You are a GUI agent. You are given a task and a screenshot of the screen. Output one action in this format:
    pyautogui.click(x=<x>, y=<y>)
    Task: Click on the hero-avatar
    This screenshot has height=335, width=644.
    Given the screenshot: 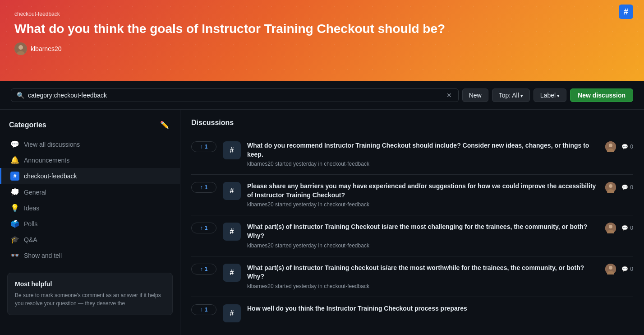 What is the action you would take?
    pyautogui.click(x=21, y=49)
    